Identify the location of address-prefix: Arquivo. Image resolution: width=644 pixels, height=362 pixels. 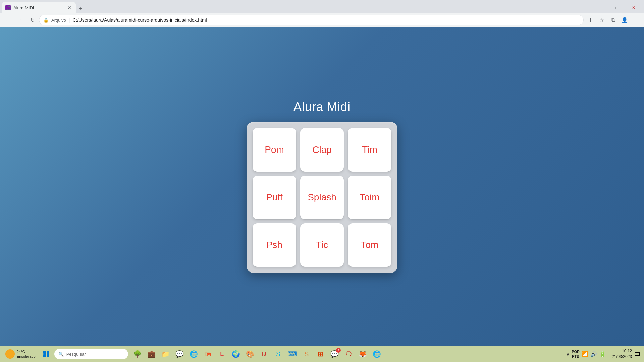
(59, 20).